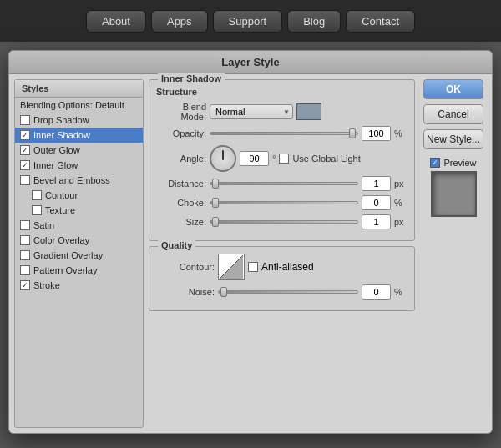  What do you see at coordinates (57, 150) in the screenshot?
I see `outer-glow-label: Outer Glow` at bounding box center [57, 150].